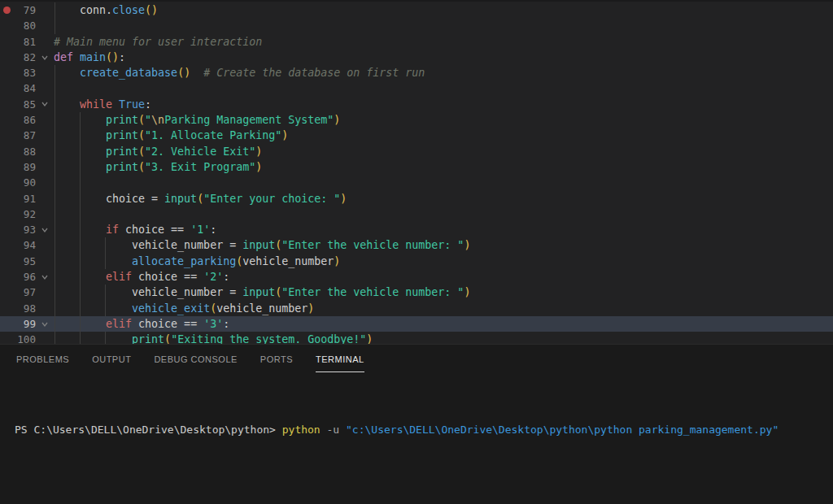 The image size is (833, 504). I want to click on terminal-prompt: PS C:\Users\DELL\OneDrive\Desktop\python…, so click(145, 429).